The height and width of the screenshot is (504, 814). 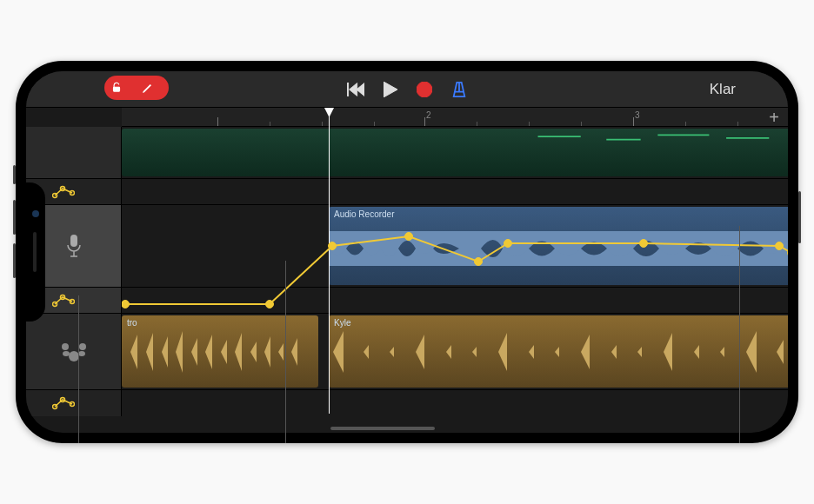 I want to click on top-toolbar: Klar, so click(x=407, y=90).